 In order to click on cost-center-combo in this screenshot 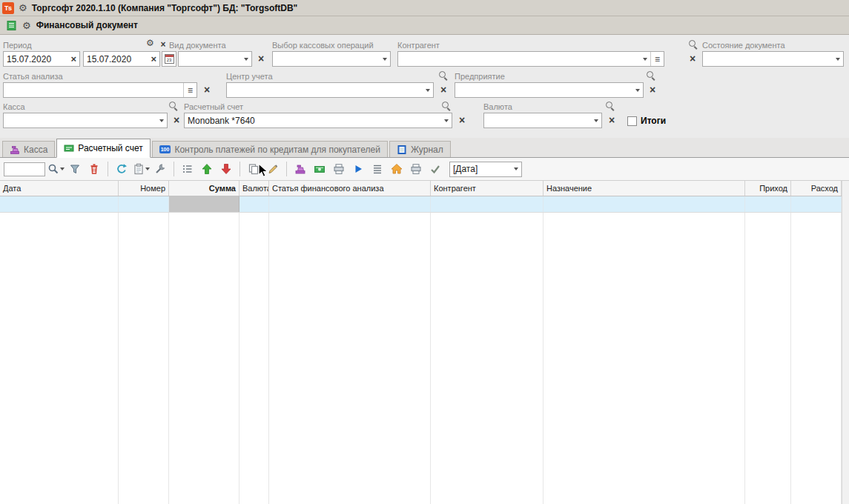, I will do `click(330, 90)`.